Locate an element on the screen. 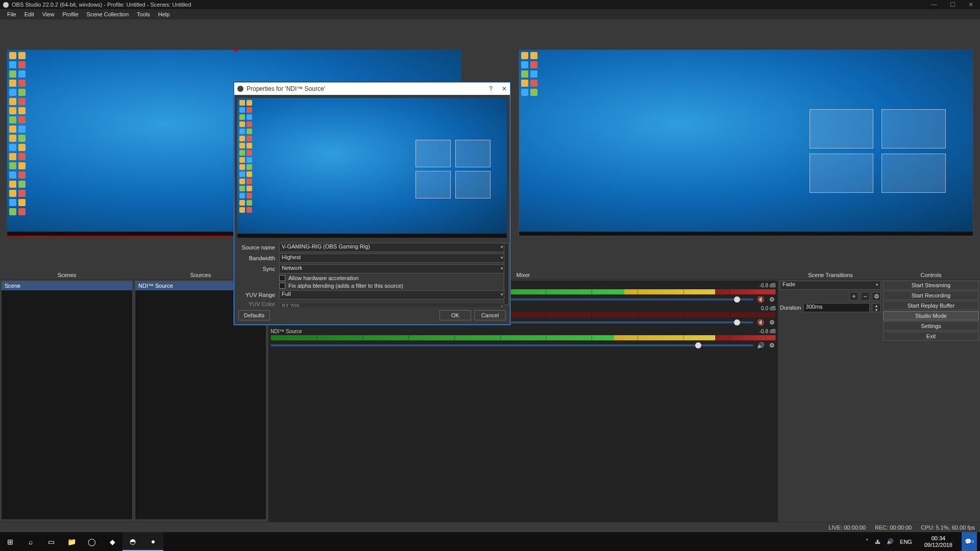  status-rec: REC: 00:00:00 is located at coordinates (893, 528).